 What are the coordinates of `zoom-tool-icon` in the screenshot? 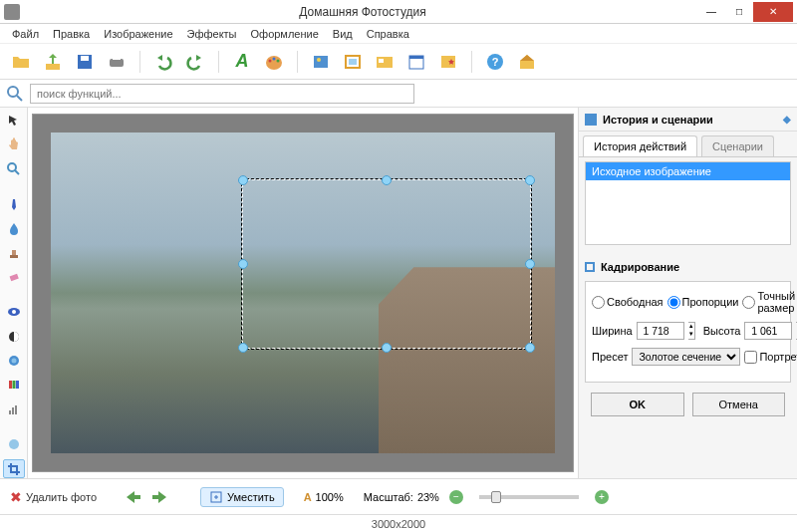 It's located at (14, 169).